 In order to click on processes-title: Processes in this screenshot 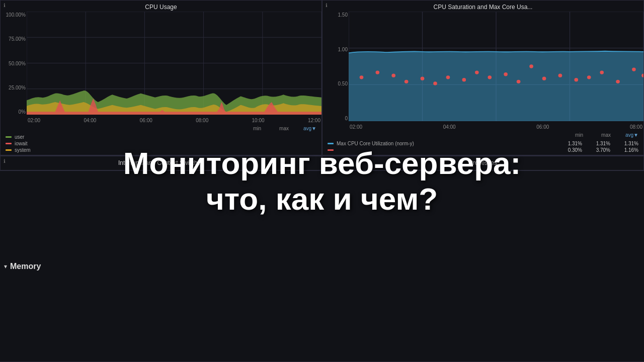, I will do `click(483, 162)`.